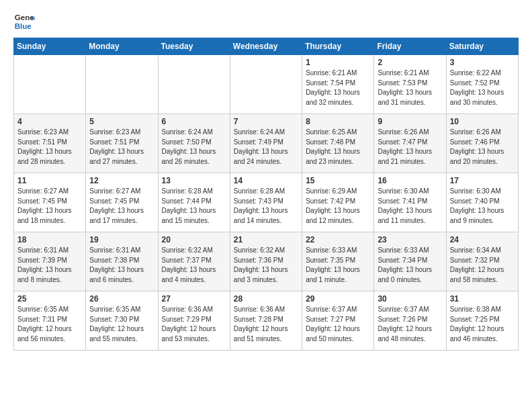  What do you see at coordinates (338, 299) in the screenshot?
I see `day-number: 29` at bounding box center [338, 299].